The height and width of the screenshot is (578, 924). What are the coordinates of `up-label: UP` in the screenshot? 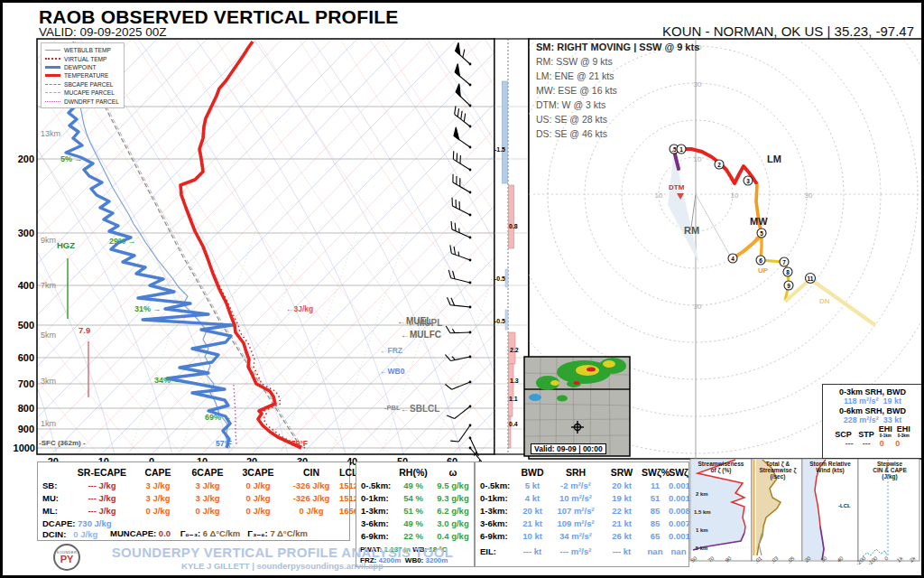 It's located at (763, 271).